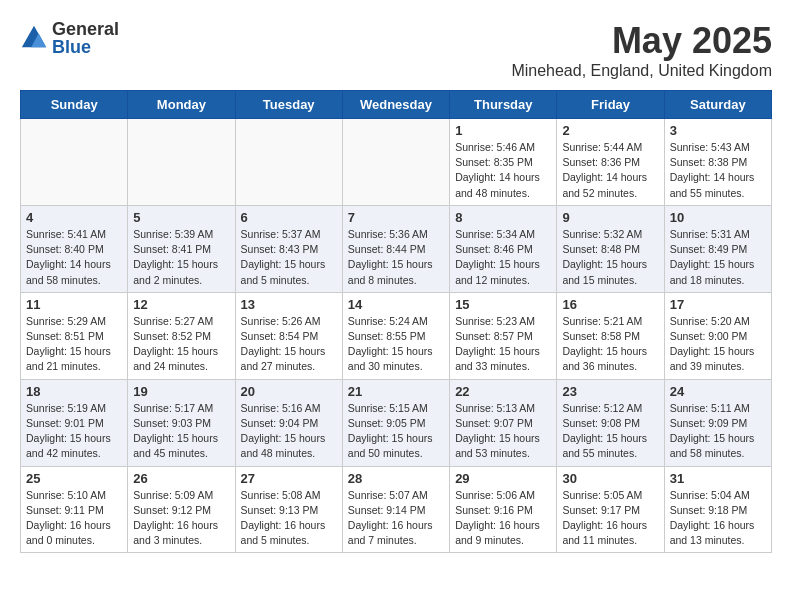 Image resolution: width=792 pixels, height=612 pixels. Describe the element at coordinates (288, 336) in the screenshot. I see `calendar-cell: 13Sunrise: 5:26 AM Sunset: 8:54 PM Dayli…` at that location.